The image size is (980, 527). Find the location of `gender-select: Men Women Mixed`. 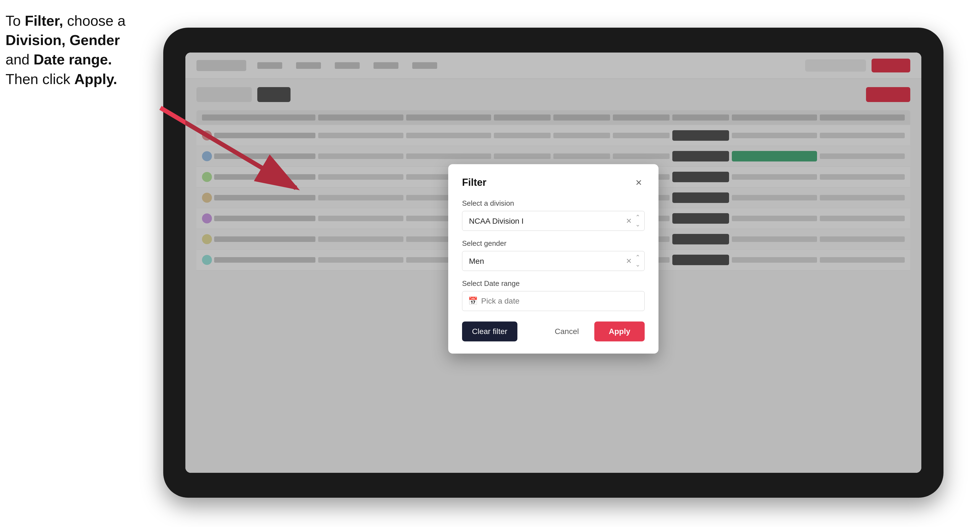

gender-select: Men Women Mixed is located at coordinates (554, 261).